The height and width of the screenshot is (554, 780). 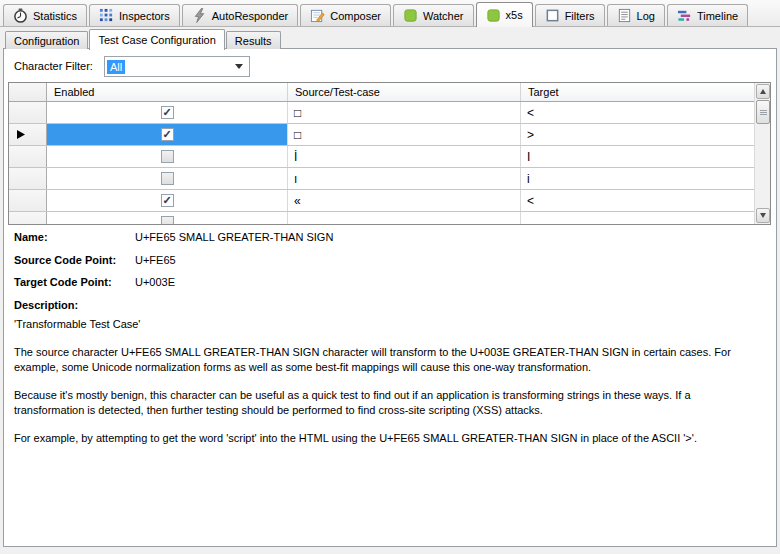 I want to click on target-cell: i, so click(x=638, y=178).